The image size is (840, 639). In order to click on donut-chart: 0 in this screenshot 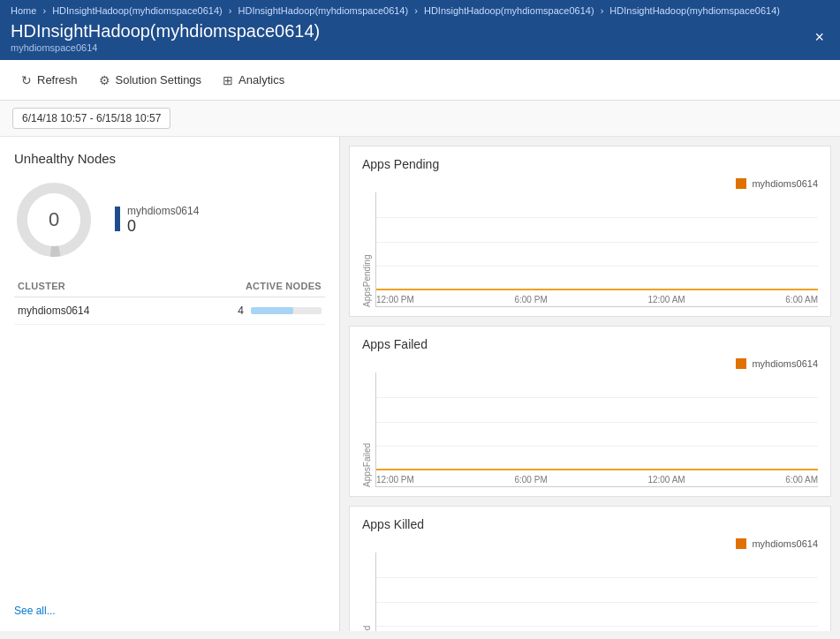, I will do `click(54, 220)`.